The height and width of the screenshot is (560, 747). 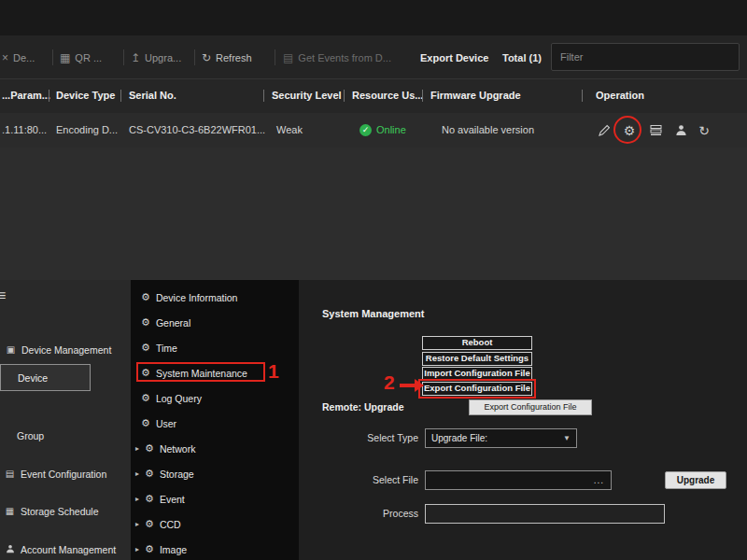 What do you see at coordinates (60, 549) in the screenshot?
I see `sidebar-item-account-management: Account Management` at bounding box center [60, 549].